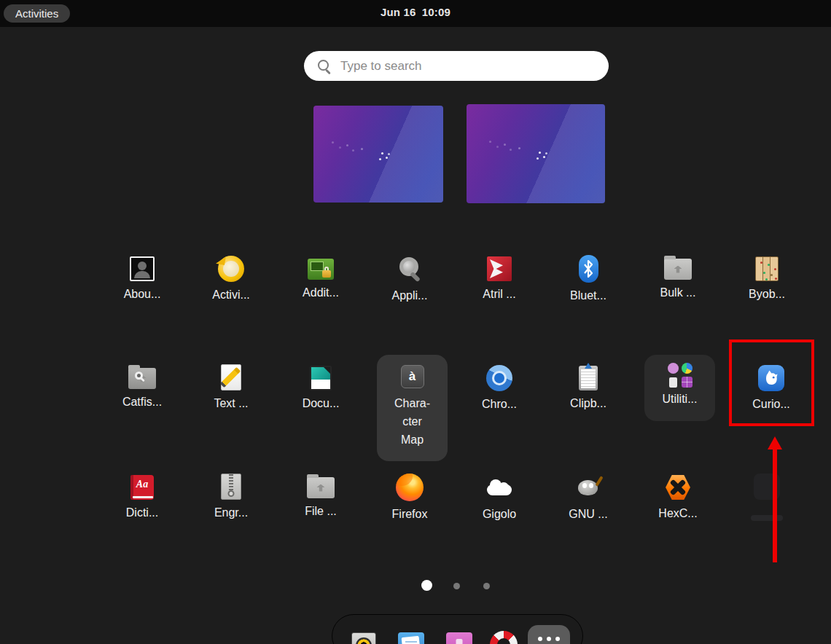  Describe the element at coordinates (321, 511) in the screenshot. I see `app-label: File ...` at that location.